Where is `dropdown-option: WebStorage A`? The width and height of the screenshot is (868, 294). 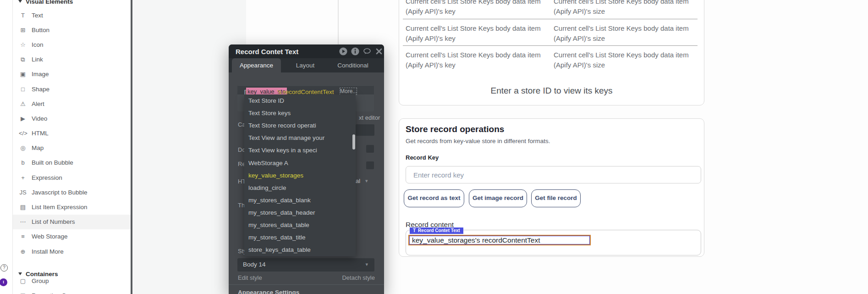
dropdown-option: WebStorage A is located at coordinates (300, 162).